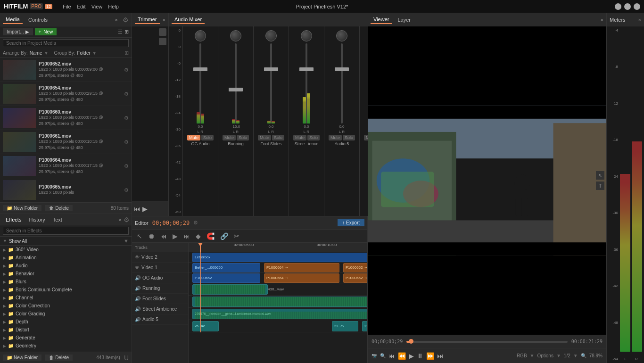 This screenshot has width=644, height=363. Describe the element at coordinates (342, 69) in the screenshot. I see `channel-4-fader-knob` at that location.